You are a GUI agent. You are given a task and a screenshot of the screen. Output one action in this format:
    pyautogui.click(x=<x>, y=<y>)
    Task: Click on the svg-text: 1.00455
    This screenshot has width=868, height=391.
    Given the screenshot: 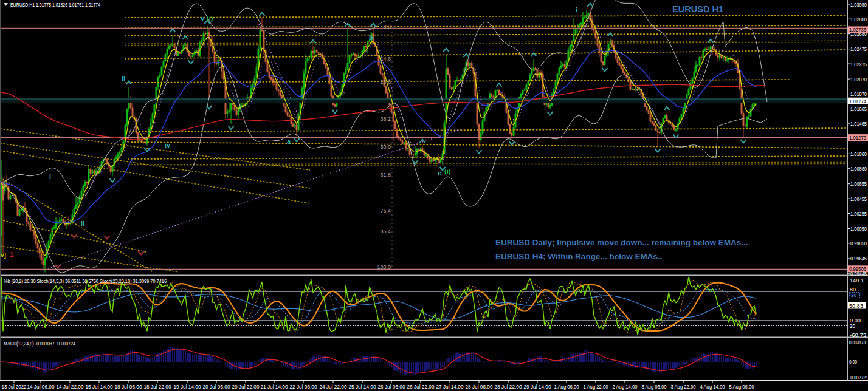 What is the action you would take?
    pyautogui.click(x=858, y=199)
    